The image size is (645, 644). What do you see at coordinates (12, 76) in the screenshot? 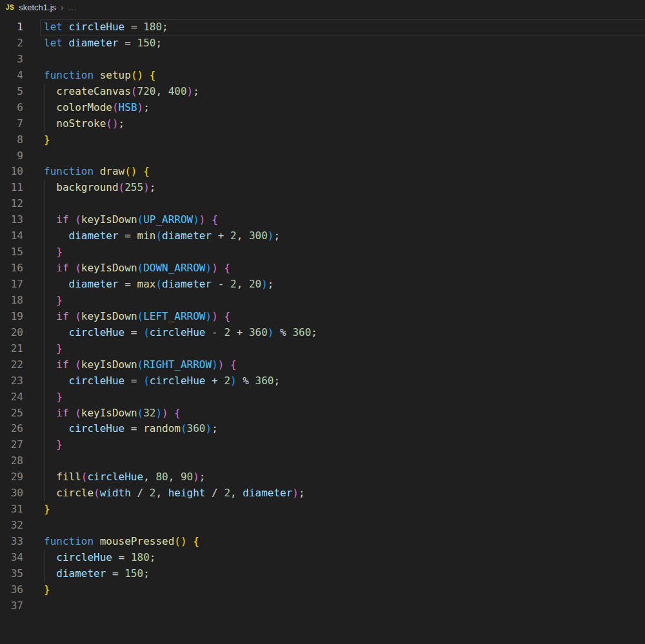
I see `line-number: 4` at bounding box center [12, 76].